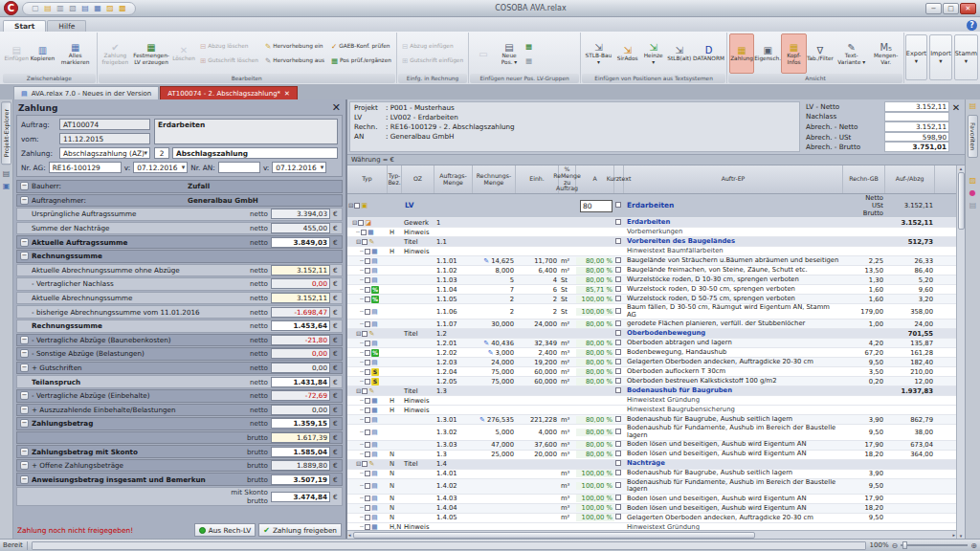 The height and width of the screenshot is (551, 980). What do you see at coordinates (230, 61) in the screenshot?
I see `gutschrift-l-schen-button: ⊞Gutschrift löschen` at bounding box center [230, 61].